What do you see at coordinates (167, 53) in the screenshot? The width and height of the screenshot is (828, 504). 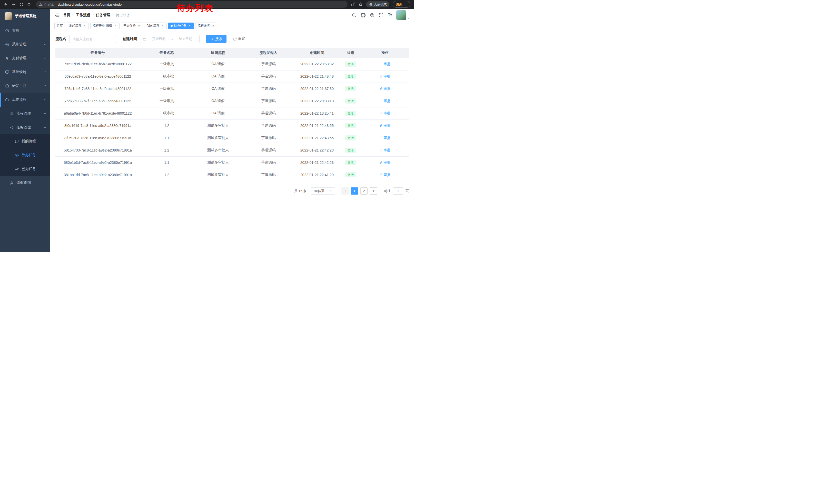 I see `col-task-name: 任务名称` at bounding box center [167, 53].